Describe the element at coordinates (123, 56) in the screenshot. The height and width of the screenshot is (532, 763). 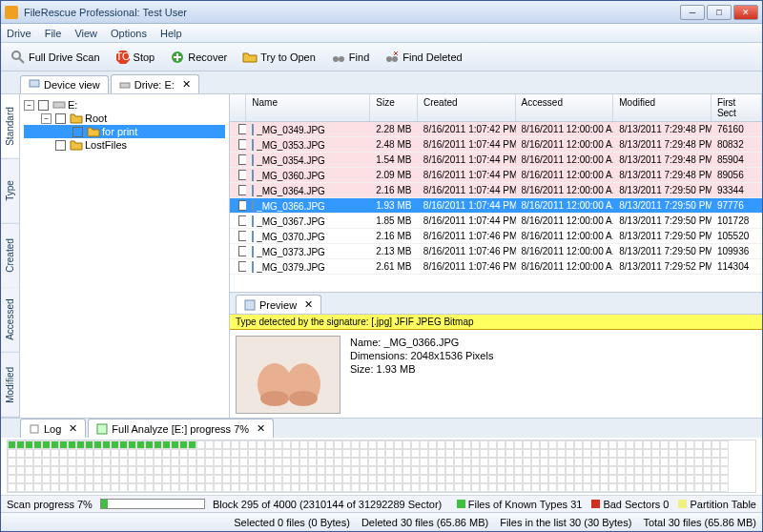
I see `svg-text: STOP` at that location.